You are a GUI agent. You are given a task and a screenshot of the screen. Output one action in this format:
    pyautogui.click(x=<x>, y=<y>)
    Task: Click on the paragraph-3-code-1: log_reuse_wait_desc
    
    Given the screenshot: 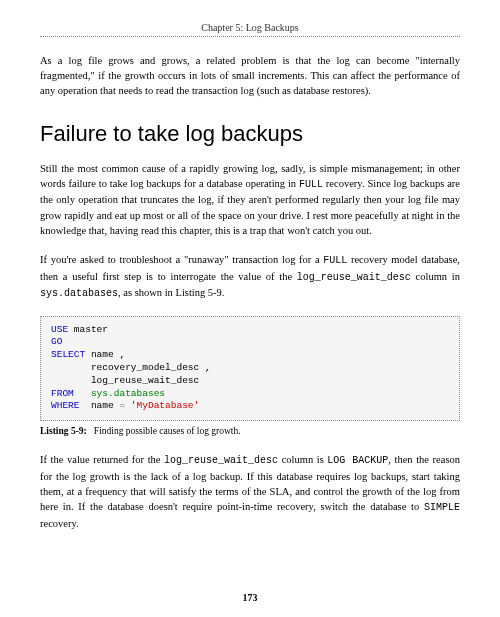 What is the action you would take?
    pyautogui.click(x=221, y=460)
    